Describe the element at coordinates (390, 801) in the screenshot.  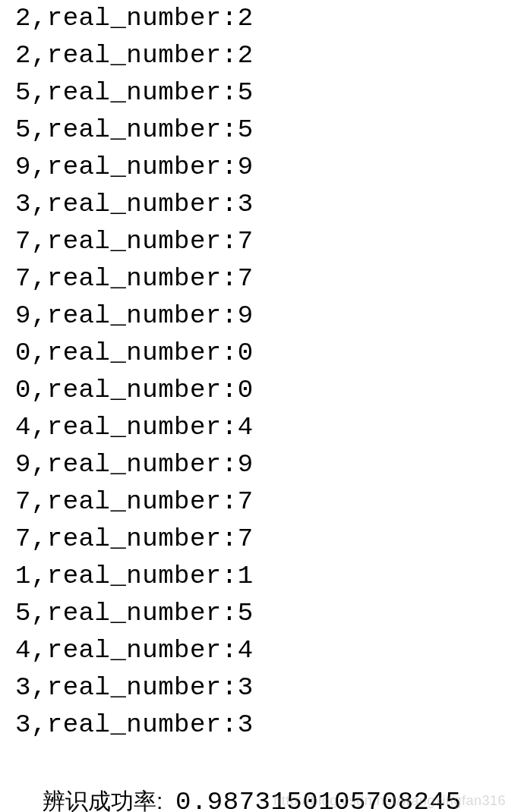
I see `watermark: http://blog.csdn.net/wangxingfan316` at that location.